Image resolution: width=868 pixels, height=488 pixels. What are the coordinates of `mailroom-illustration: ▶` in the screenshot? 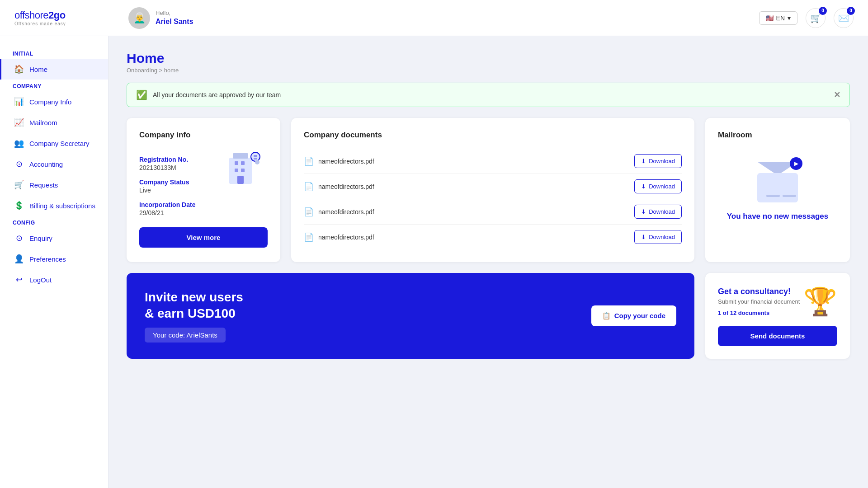 It's located at (778, 182).